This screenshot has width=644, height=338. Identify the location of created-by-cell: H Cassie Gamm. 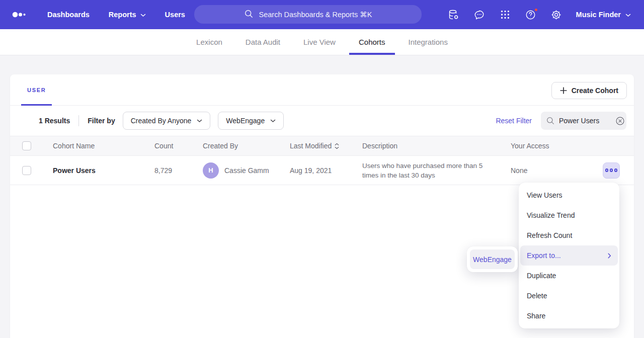
(247, 171).